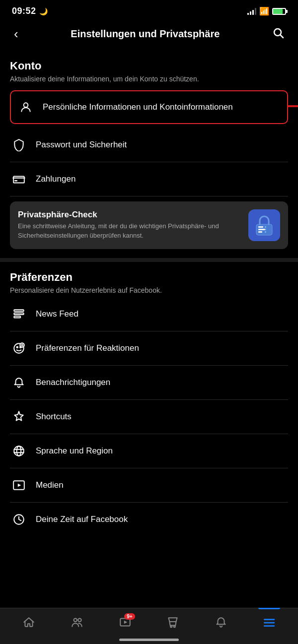 The image size is (298, 644). Describe the element at coordinates (24, 11) in the screenshot. I see `status-time: 09:52` at that location.